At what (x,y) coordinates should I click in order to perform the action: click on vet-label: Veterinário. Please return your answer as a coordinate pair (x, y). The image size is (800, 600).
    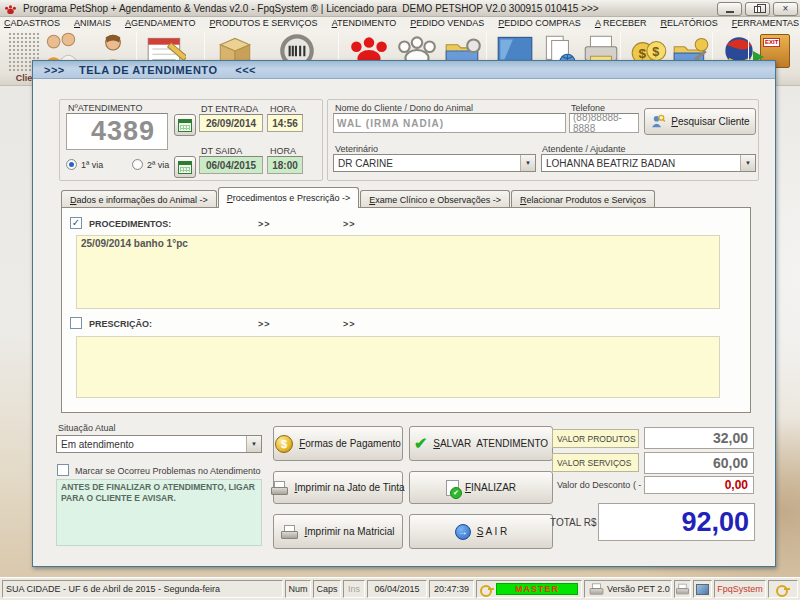
    Looking at the image, I should click on (356, 149).